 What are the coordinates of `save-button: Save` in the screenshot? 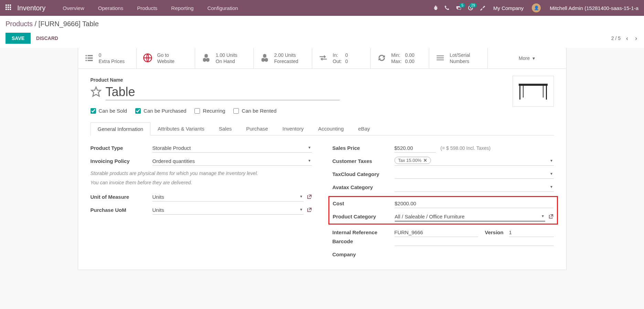 It's located at (18, 38).